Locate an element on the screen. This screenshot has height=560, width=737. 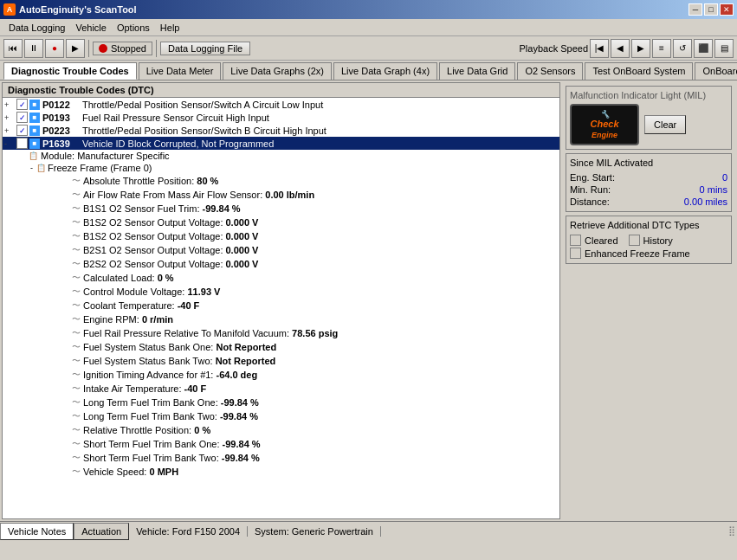
freeze-item-1: 〜 Air Flow Rate From Mass Air Flow Senso… is located at coordinates (294, 195).